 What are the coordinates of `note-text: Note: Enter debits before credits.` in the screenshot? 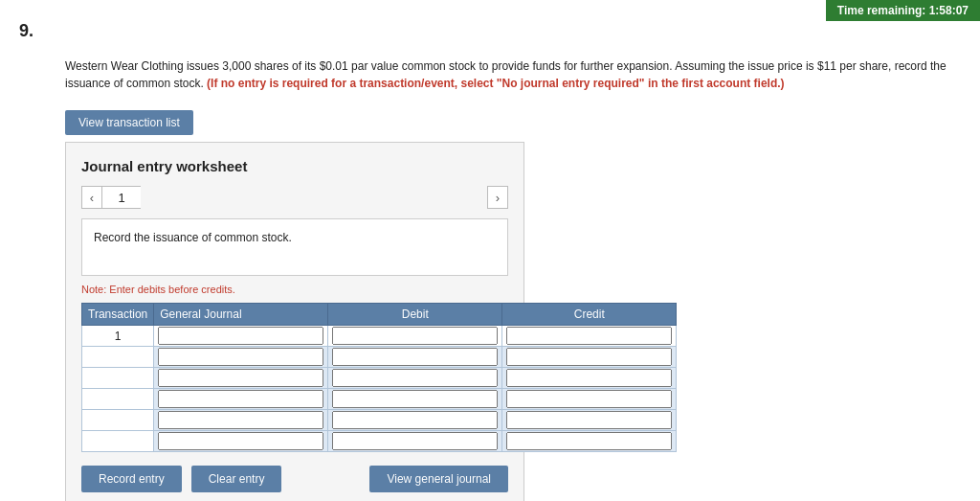 It's located at (295, 289).